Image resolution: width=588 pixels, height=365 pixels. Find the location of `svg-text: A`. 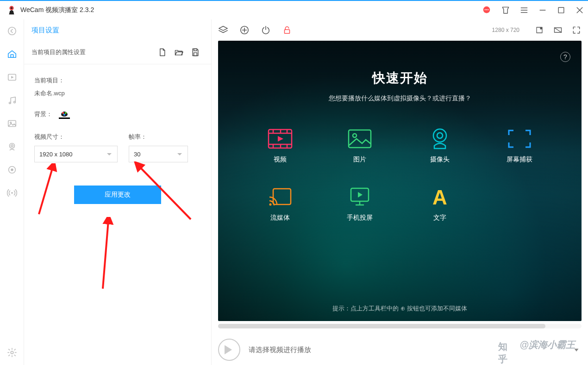

svg-text: A is located at coordinates (440, 197).